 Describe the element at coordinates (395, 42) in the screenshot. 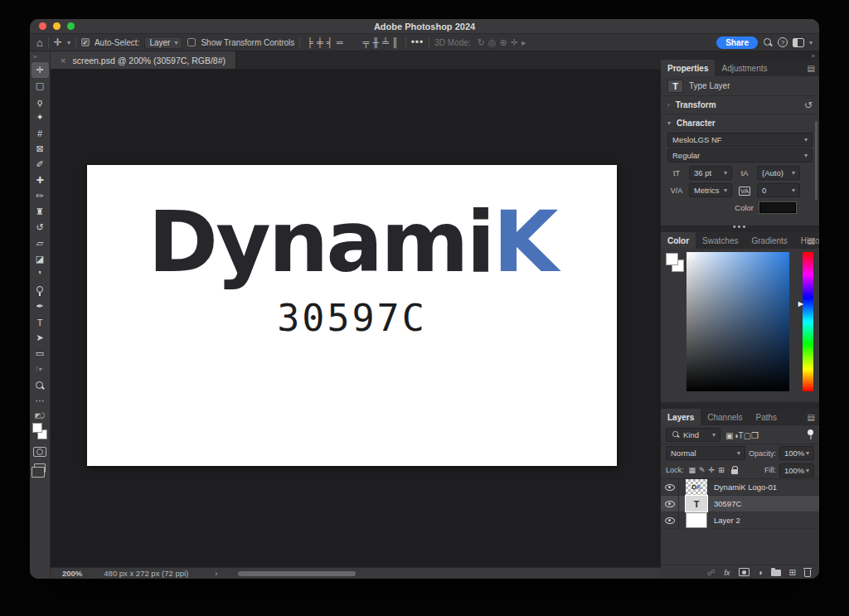

I see `distribute-icon: ║` at that location.